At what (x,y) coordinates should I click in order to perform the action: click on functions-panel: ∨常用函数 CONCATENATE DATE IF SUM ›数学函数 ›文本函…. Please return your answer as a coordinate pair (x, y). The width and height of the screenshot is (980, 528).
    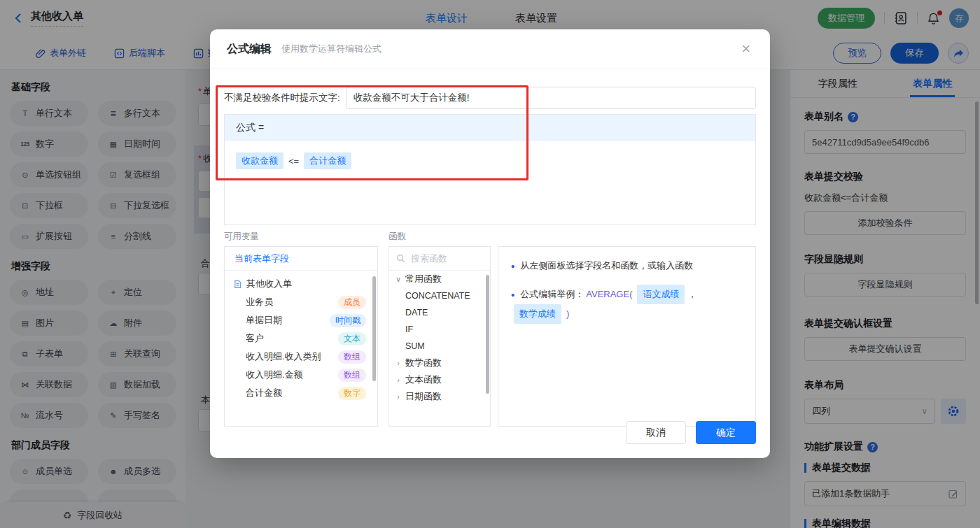
    Looking at the image, I should click on (440, 336).